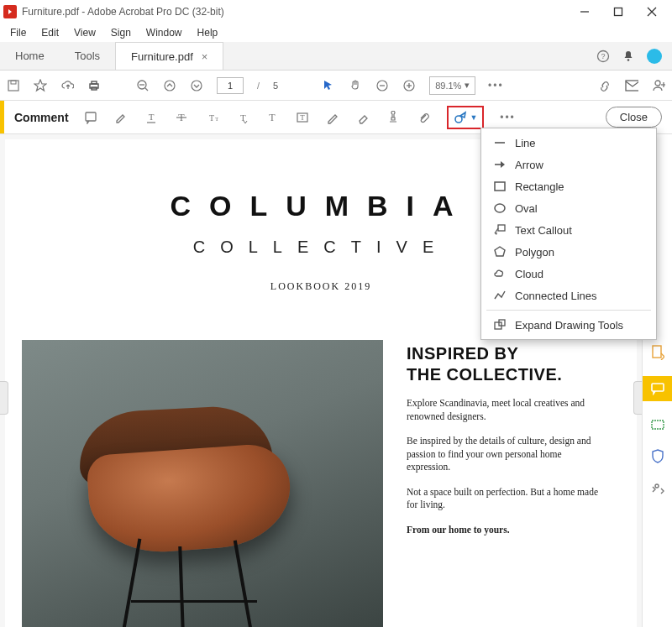 This screenshot has width=672, height=627. I want to click on save-icon, so click(13, 86).